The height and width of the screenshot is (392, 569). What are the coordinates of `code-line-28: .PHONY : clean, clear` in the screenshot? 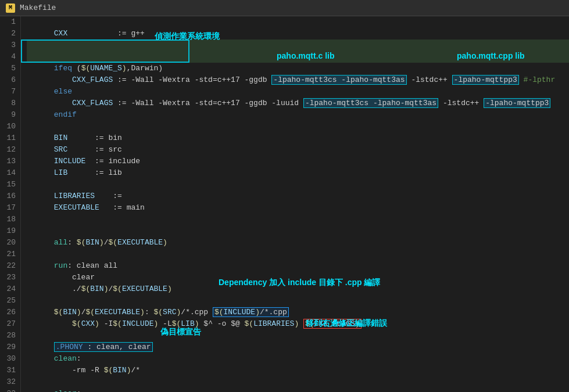 It's located at (298, 336).